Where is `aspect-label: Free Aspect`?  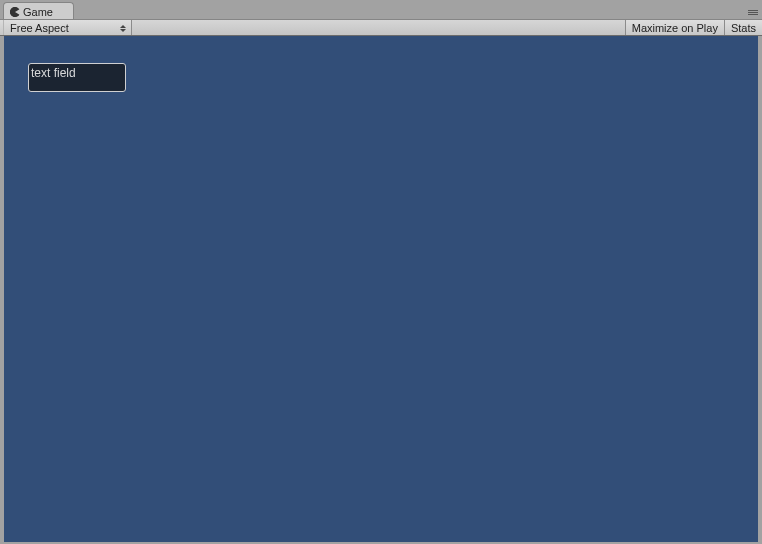 aspect-label: Free Aspect is located at coordinates (40, 28).